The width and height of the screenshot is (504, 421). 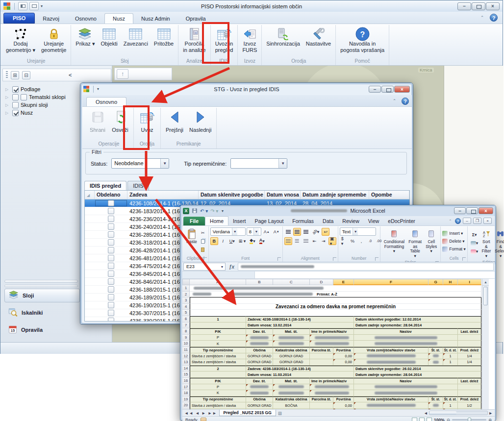 I want to click on panel-splitter, so click(x=41, y=284).